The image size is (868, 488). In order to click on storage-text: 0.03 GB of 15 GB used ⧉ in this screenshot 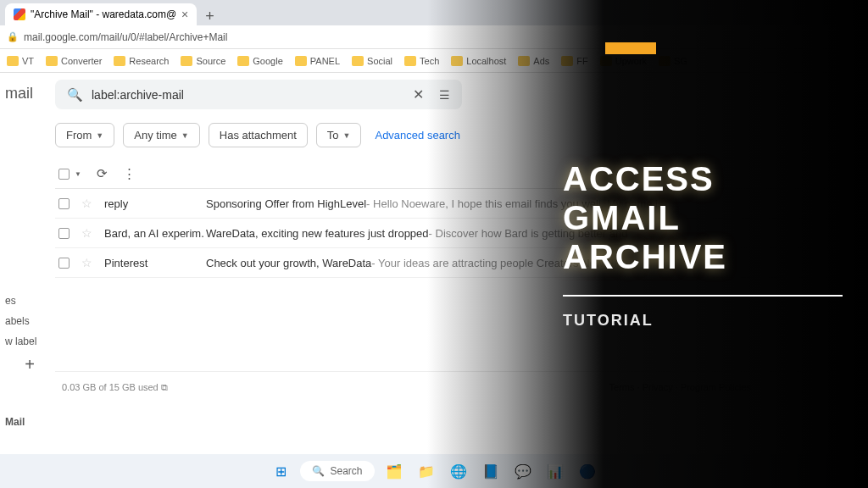, I will do `click(115, 388)`.